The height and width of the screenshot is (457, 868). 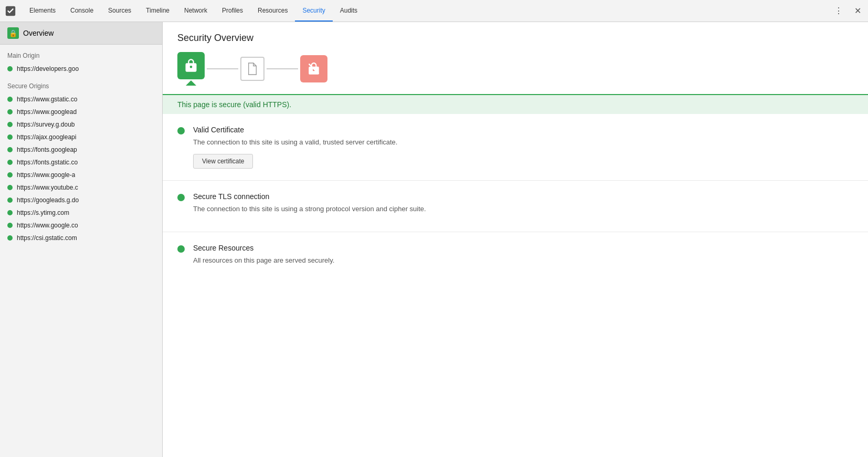 I want to click on toolbar-tabs: Elements Console Sources Timeline Networ…, so click(x=427, y=11).